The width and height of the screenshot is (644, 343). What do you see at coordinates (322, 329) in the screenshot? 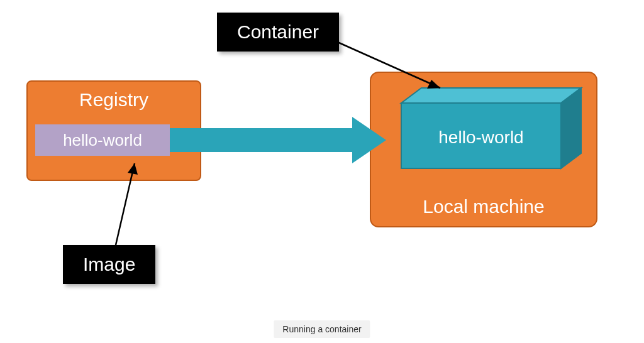
I see `caption-text: Running a container` at bounding box center [322, 329].